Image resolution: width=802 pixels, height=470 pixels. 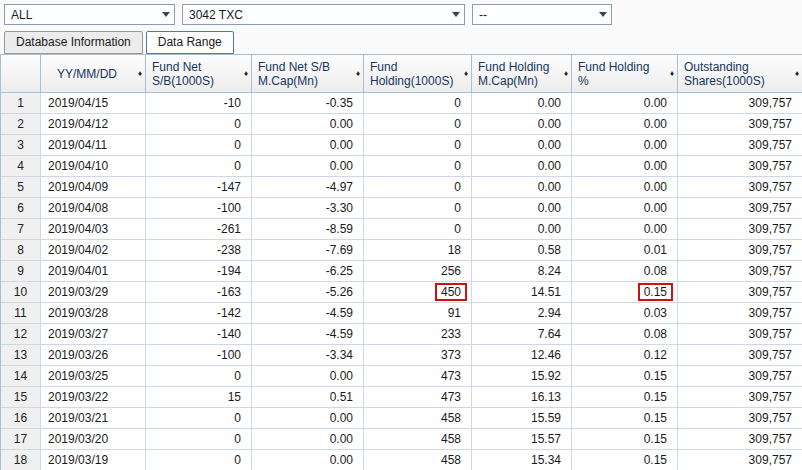 What do you see at coordinates (21, 104) in the screenshot?
I see `cell-row_number: 1` at bounding box center [21, 104].